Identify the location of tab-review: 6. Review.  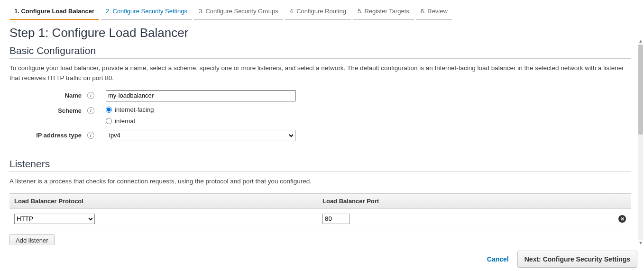
(434, 12).